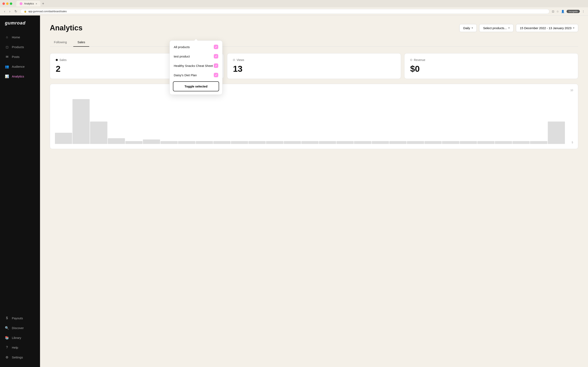  Describe the element at coordinates (16, 57) in the screenshot. I see `sidebar-label-posts: Posts` at that location.